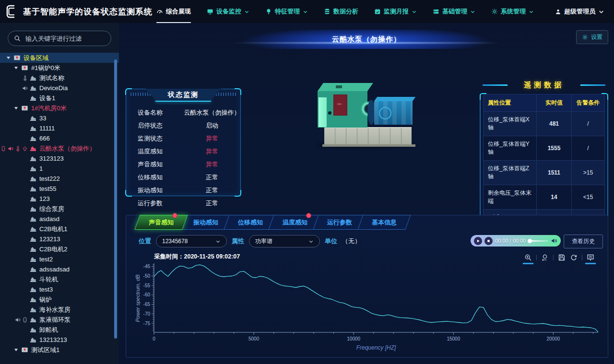 This screenshot has height=364, width=614. Describe the element at coordinates (555, 149) in the screenshot. I see `realtime-value: 1555` at that location.